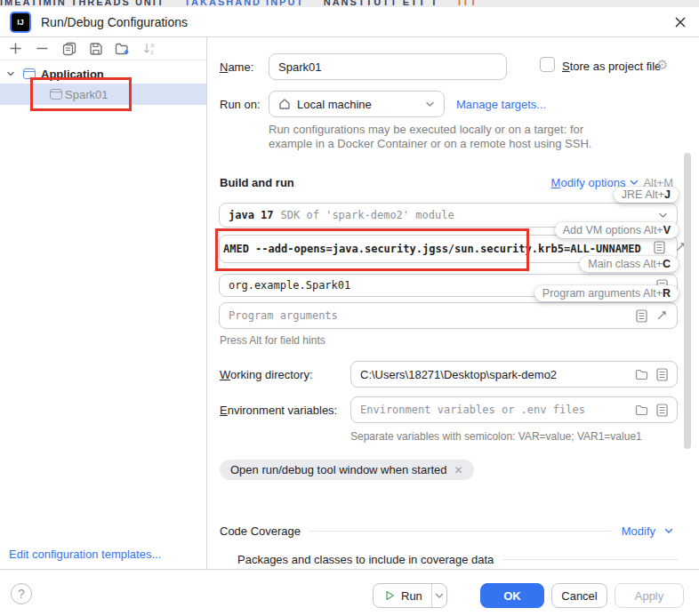  Describe the element at coordinates (123, 48) in the screenshot. I see `new-folder-icon` at that location.